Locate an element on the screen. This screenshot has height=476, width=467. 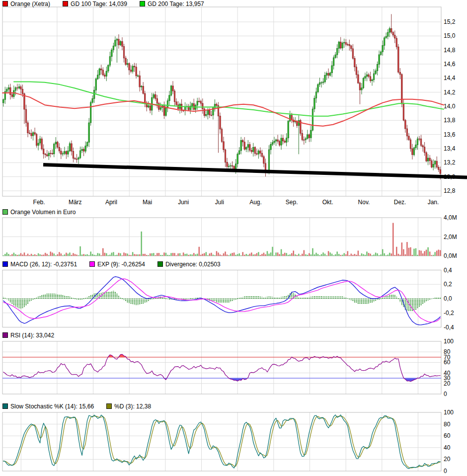
price-legend: Orange (Xetra) GD 100 Tage: 14,039 GD 20… is located at coordinates (103, 4).